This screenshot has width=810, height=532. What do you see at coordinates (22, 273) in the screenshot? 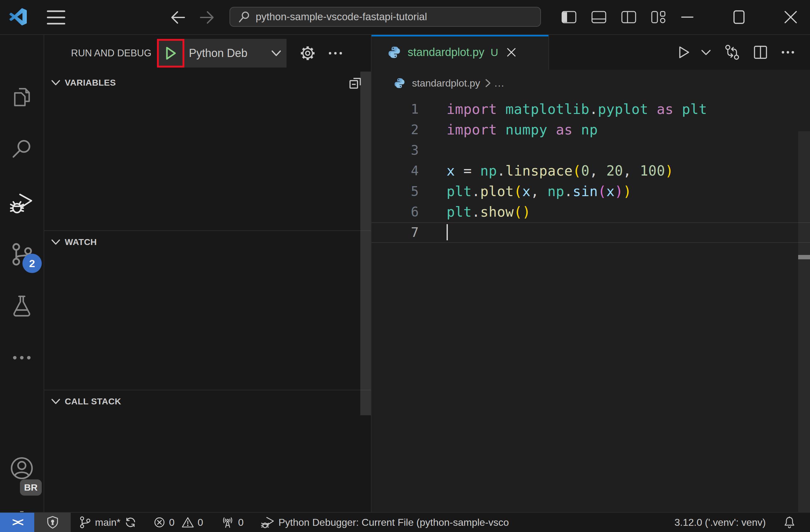
I see `activity-bar: 2` at bounding box center [22, 273].